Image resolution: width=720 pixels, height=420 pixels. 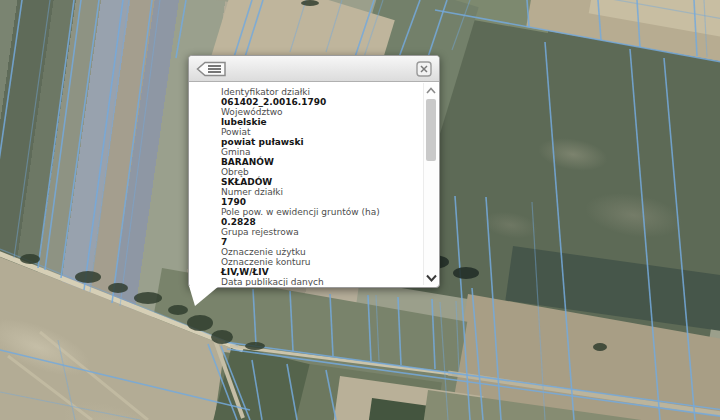 I want to click on attribute-label: Identyfikator działki, so click(x=320, y=92).